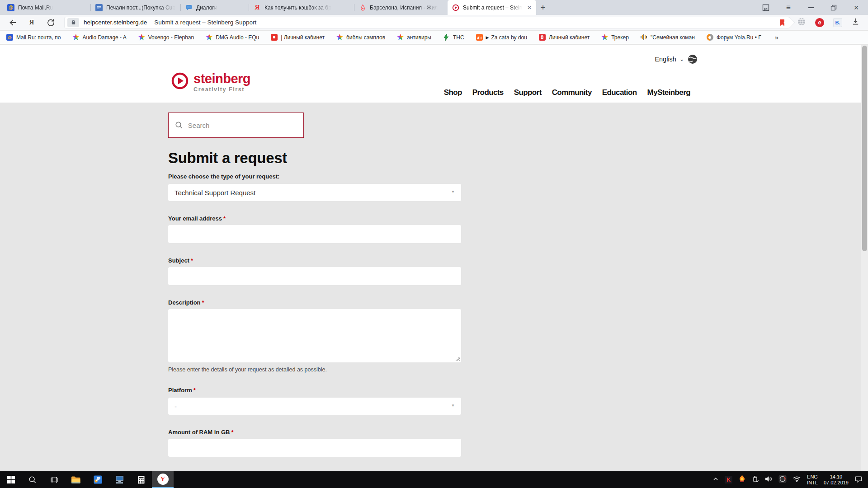 The width and height of the screenshot is (868, 488). Describe the element at coordinates (302, 7) in the screenshot. I see `tab-yandex-search: Я Как получить кэшбэк за бр` at that location.